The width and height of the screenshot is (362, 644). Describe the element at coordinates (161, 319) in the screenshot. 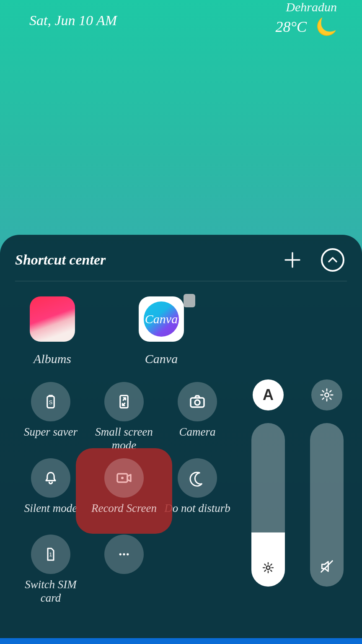

I see `canva-logo: Canva` at that location.